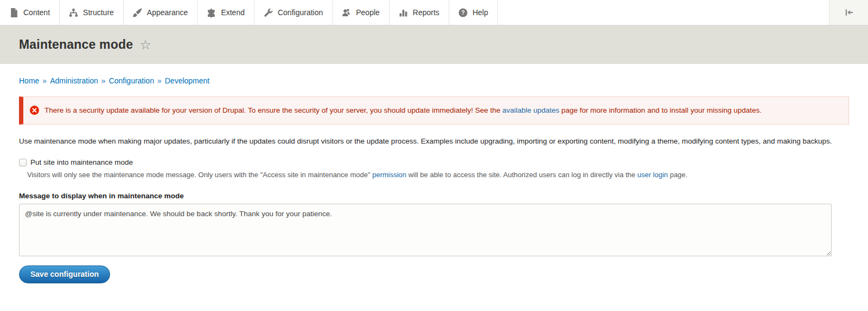 The image size is (868, 311). Describe the element at coordinates (30, 12) in the screenshot. I see `toolbar-item-content: Content` at that location.